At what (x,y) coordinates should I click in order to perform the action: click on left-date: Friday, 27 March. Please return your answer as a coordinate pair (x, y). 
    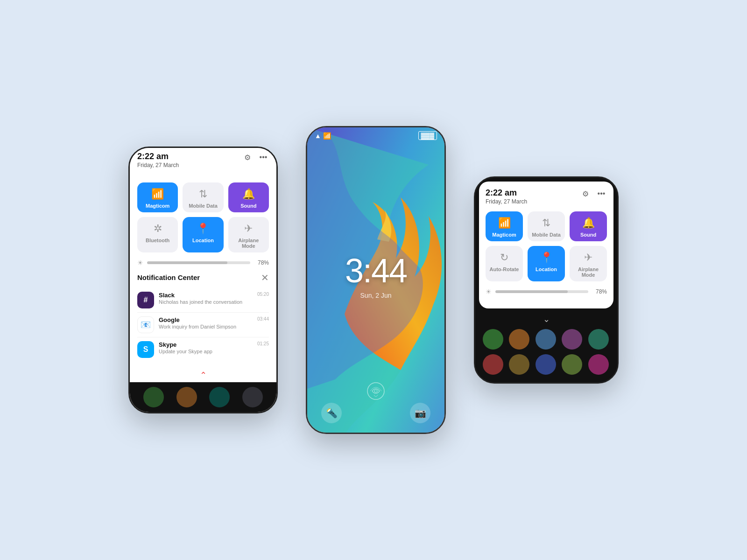
    Looking at the image, I should click on (158, 165).